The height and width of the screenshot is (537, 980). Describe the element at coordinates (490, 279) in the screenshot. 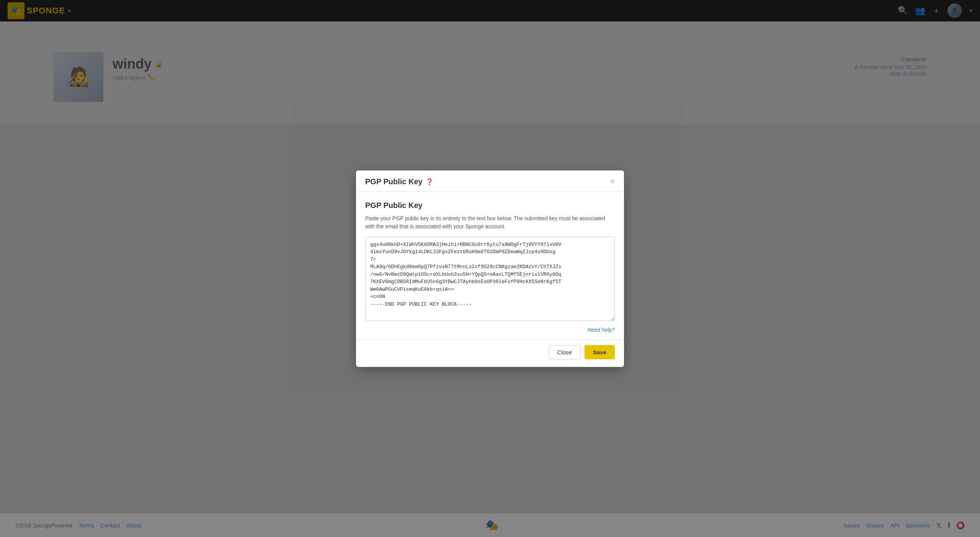

I see `pgp-key-input` at that location.